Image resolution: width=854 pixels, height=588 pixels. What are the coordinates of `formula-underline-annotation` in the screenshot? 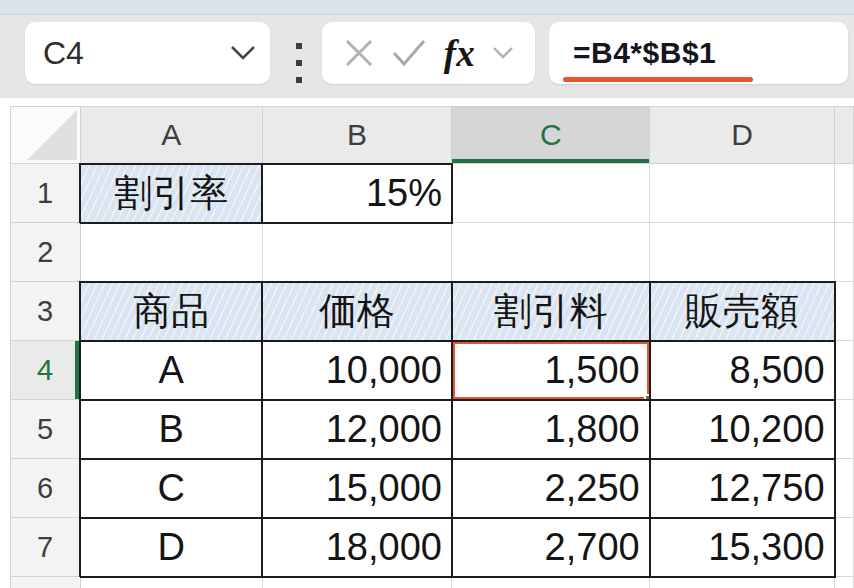 It's located at (658, 80).